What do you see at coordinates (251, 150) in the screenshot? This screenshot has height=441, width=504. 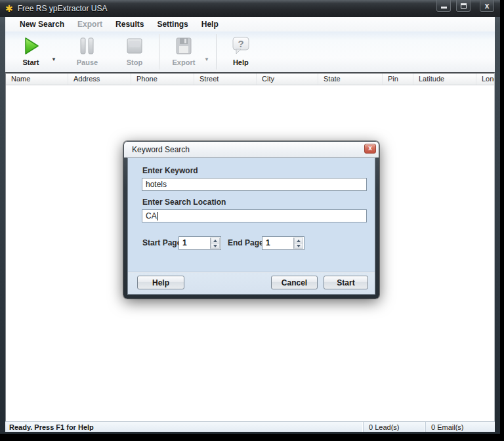 I see `dialog-title-bar: Keyword Search` at bounding box center [251, 150].